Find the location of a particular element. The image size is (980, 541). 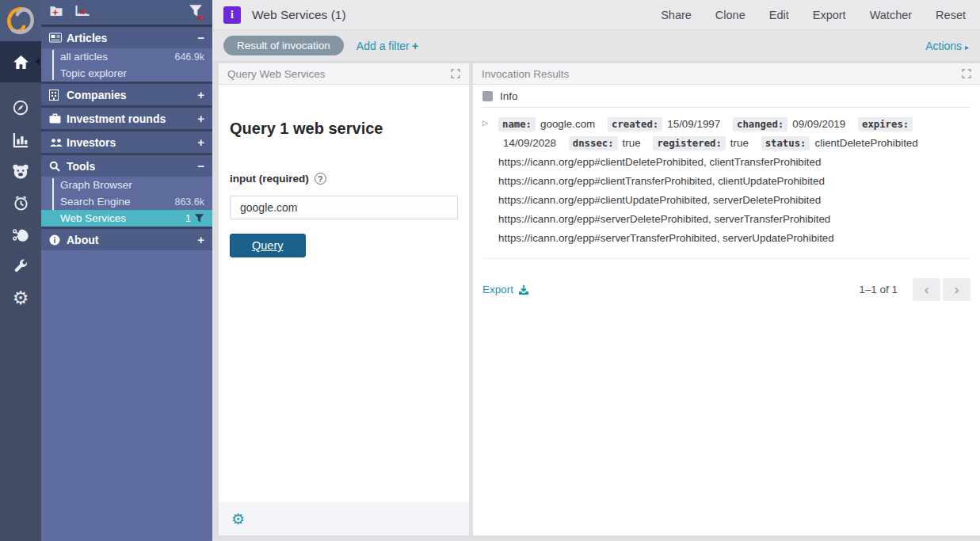

result-field: registered:true is located at coordinates (705, 143).